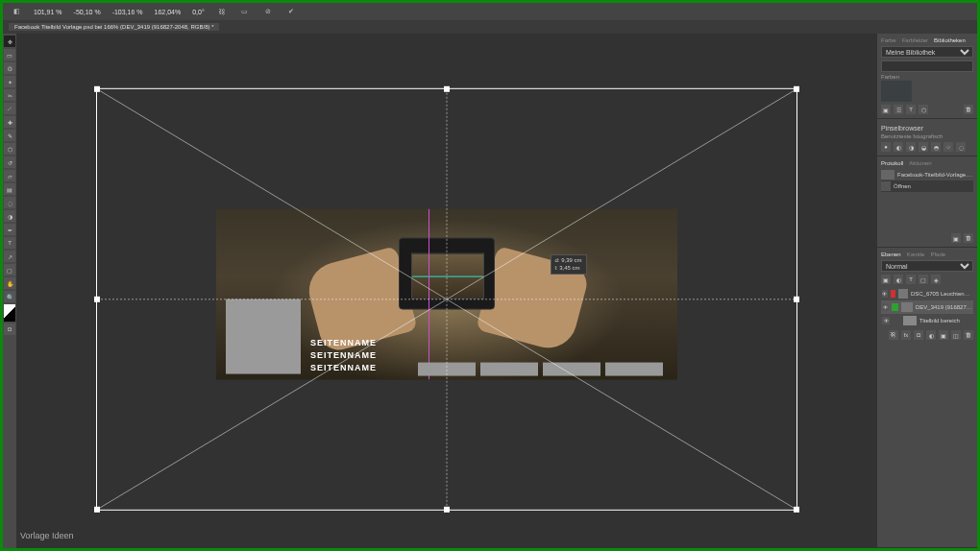 The width and height of the screenshot is (980, 551). What do you see at coordinates (938, 254) in the screenshot?
I see `tab-pfade: Pfade` at bounding box center [938, 254].